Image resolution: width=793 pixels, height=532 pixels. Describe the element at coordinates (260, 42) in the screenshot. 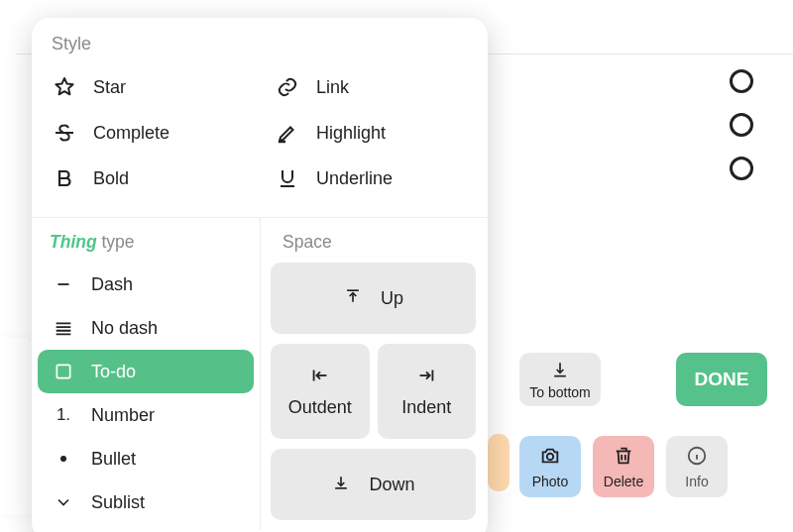

I see `style-section-header: Style` at that location.